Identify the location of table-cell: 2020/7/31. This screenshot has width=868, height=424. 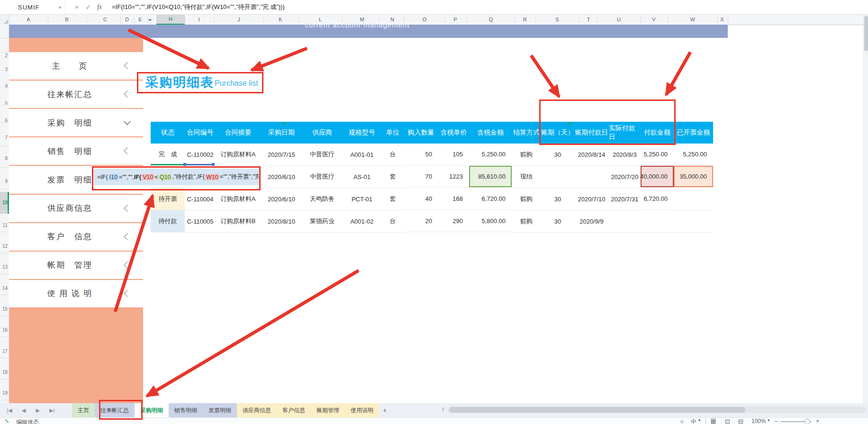
(624, 199).